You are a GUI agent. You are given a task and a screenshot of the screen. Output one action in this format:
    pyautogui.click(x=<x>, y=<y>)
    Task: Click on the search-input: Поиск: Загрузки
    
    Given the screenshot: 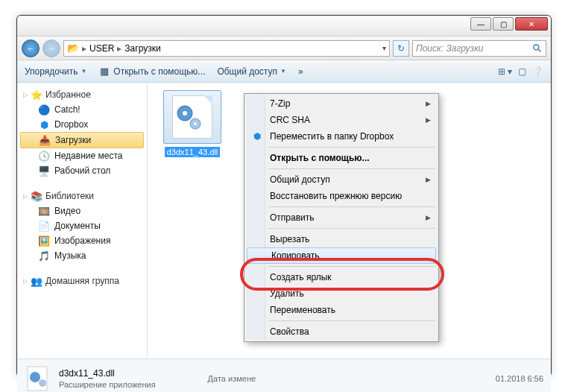 What is the action you would take?
    pyautogui.click(x=479, y=48)
    